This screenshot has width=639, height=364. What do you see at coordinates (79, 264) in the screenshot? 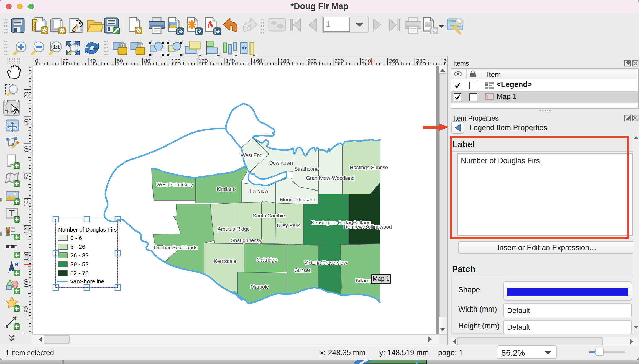
I see `svg-text: 39 - 52` at bounding box center [79, 264].